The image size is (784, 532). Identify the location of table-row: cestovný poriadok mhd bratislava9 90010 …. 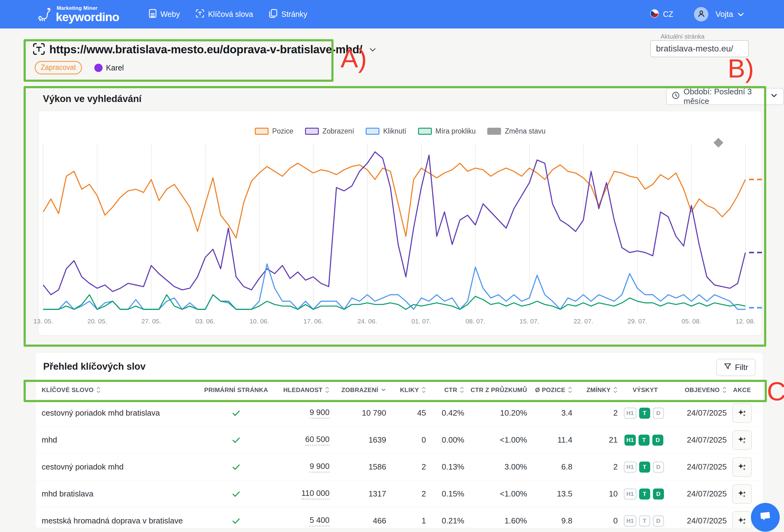
(399, 413).